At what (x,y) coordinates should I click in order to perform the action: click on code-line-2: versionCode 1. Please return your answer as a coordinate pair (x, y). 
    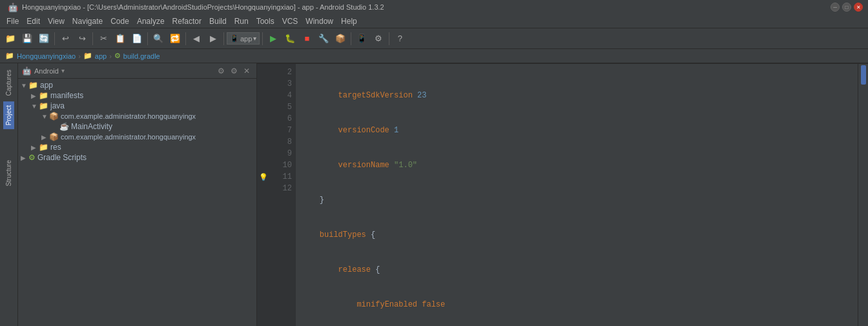
    Looking at the image, I should click on (577, 130).